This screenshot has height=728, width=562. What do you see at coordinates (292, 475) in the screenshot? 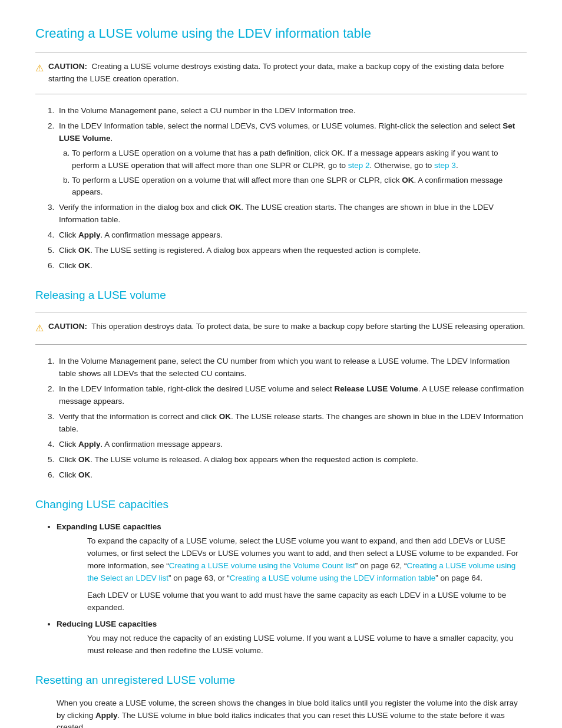
I see `step-2-6: Click OK.` at bounding box center [292, 475].